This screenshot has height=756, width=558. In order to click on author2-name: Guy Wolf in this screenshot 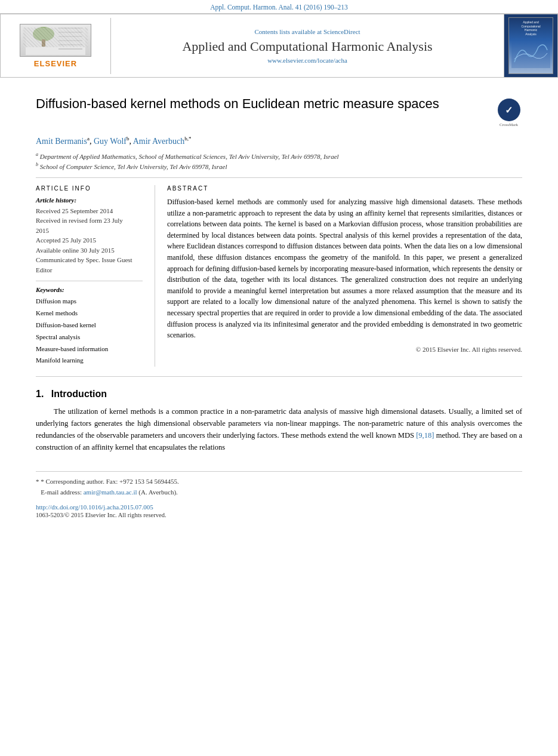, I will do `click(110, 141)`.